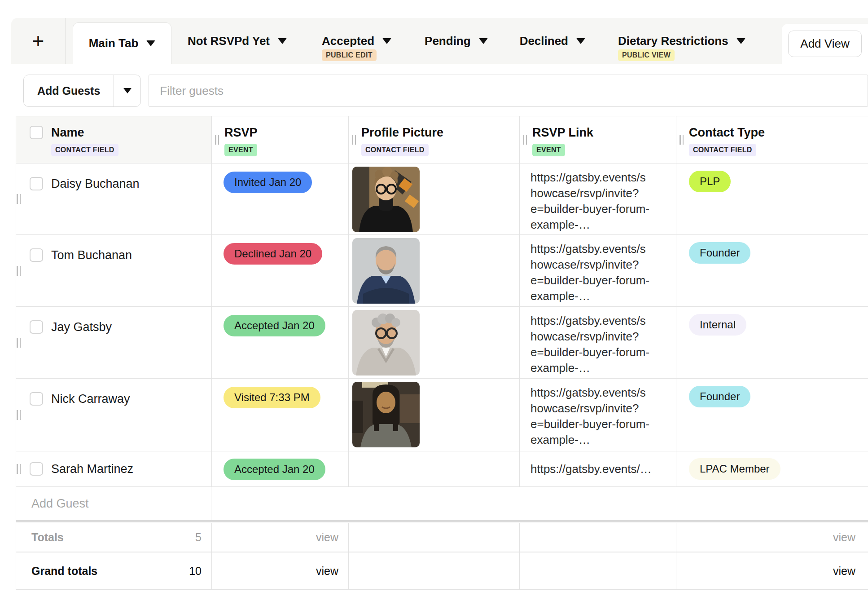  I want to click on tom-photo, so click(386, 271).